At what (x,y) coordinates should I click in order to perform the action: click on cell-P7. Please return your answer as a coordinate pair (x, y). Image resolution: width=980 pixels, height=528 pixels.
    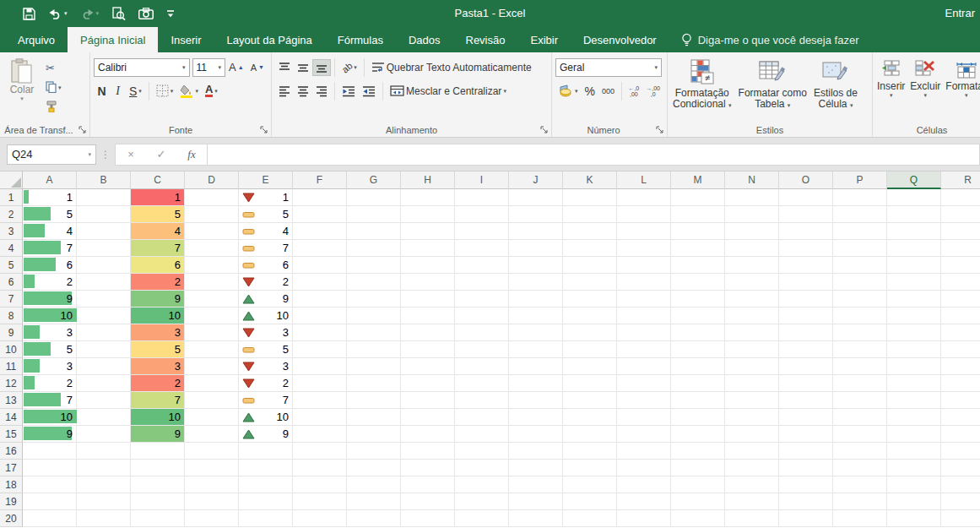
    Looking at the image, I should click on (860, 299).